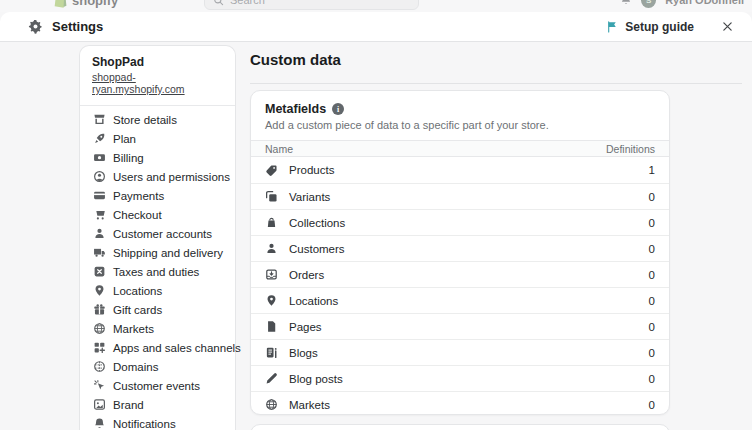  I want to click on metafield-row-locations: Locations0, so click(460, 300).